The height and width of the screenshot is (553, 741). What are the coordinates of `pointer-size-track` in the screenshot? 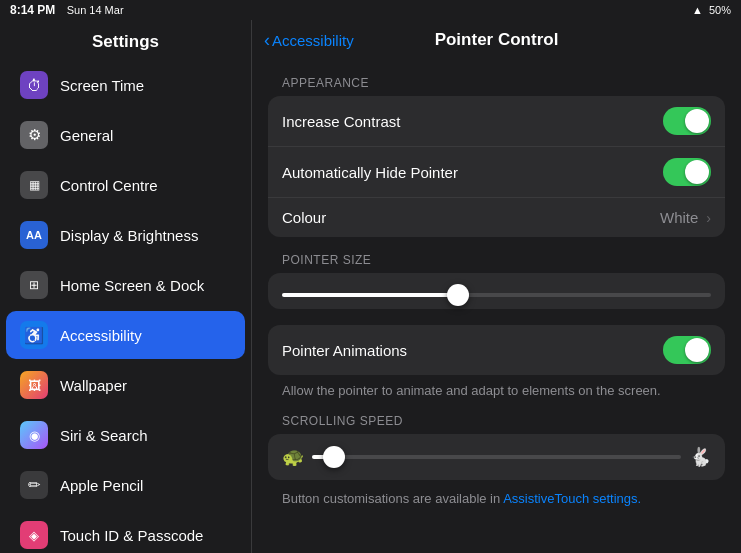 It's located at (496, 295).